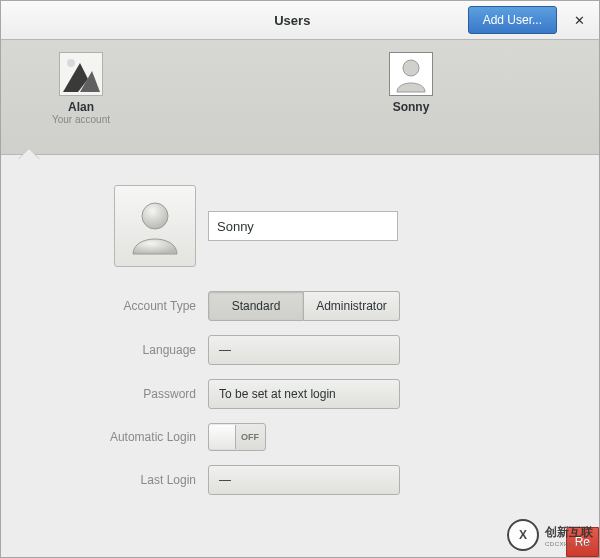 This screenshot has width=600, height=558. I want to click on label-automatic-login: Automatic Login, so click(130, 437).